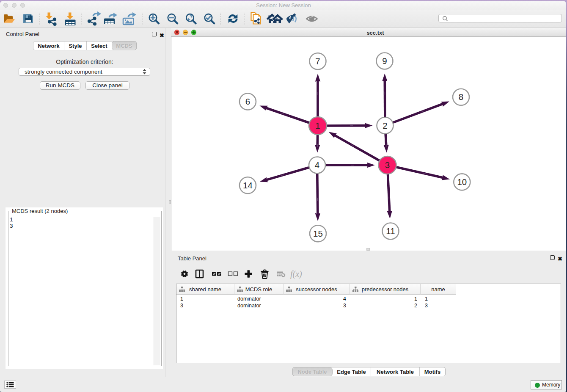 The image size is (567, 392). I want to click on svg-text: 1, so click(317, 125).